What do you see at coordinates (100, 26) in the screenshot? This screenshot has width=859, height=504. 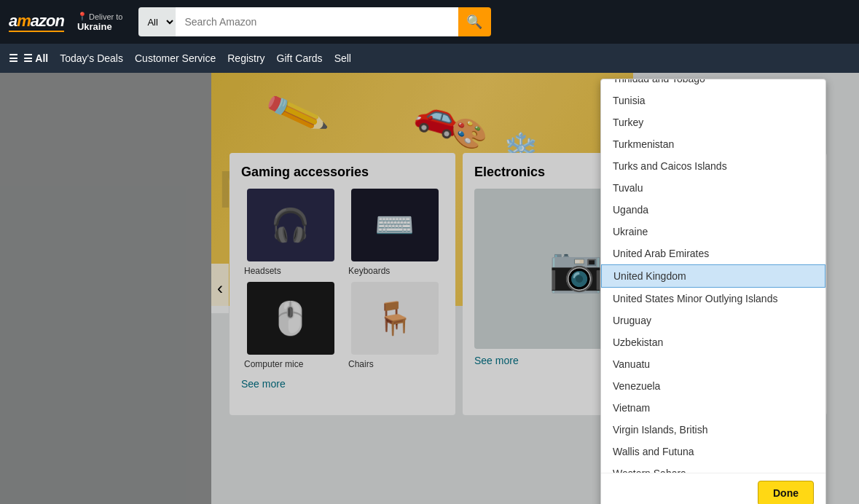 I see `deliver-country: Ukraine` at bounding box center [100, 26].